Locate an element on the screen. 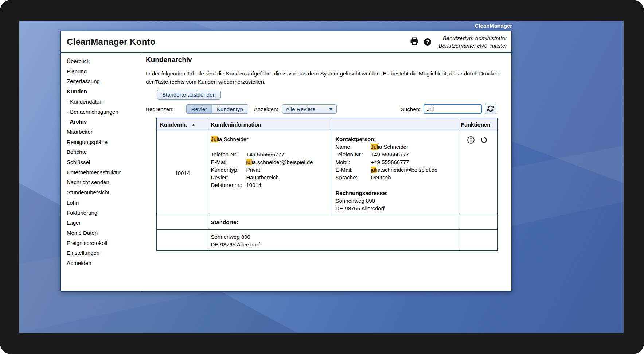 The image size is (644, 354). search-highlight: jul is located at coordinates (249, 162).